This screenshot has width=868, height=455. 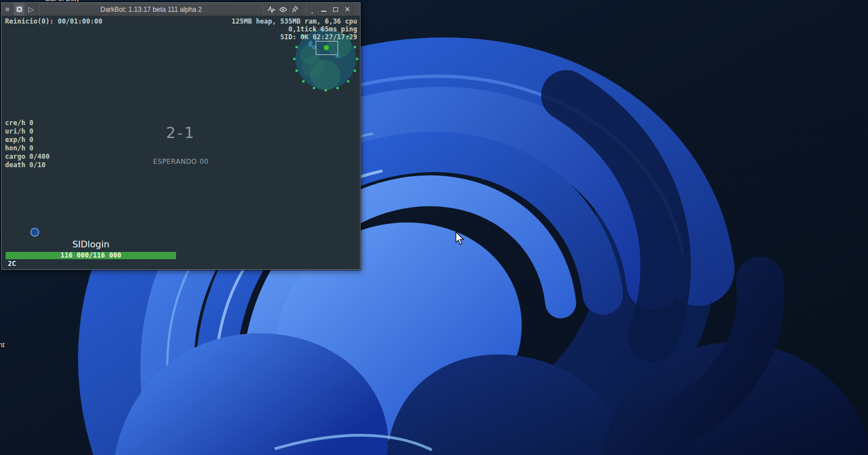 What do you see at coordinates (324, 11) in the screenshot?
I see `minimize-icon` at bounding box center [324, 11].